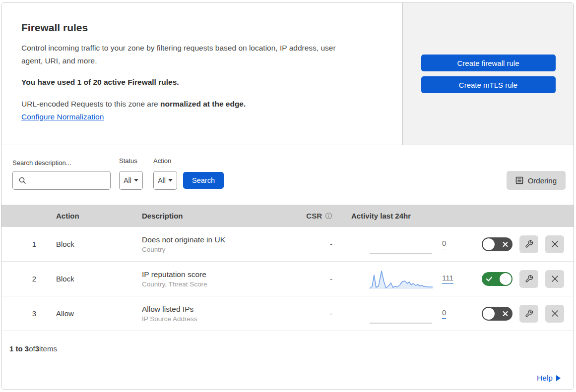 The height and width of the screenshot is (392, 576). I want to click on table-row: 1 Block Does not originate in UK Country…, so click(288, 244).